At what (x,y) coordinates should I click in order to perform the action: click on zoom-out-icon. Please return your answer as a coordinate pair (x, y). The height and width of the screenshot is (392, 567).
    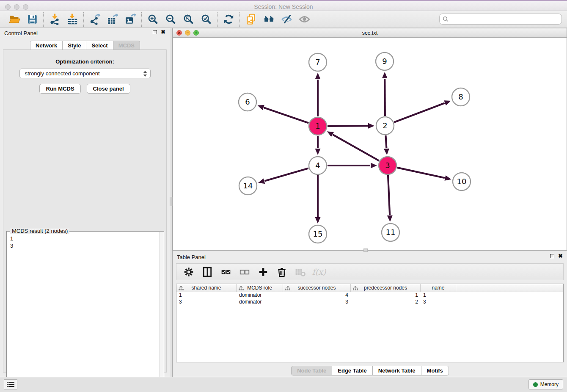
    Looking at the image, I should click on (171, 19).